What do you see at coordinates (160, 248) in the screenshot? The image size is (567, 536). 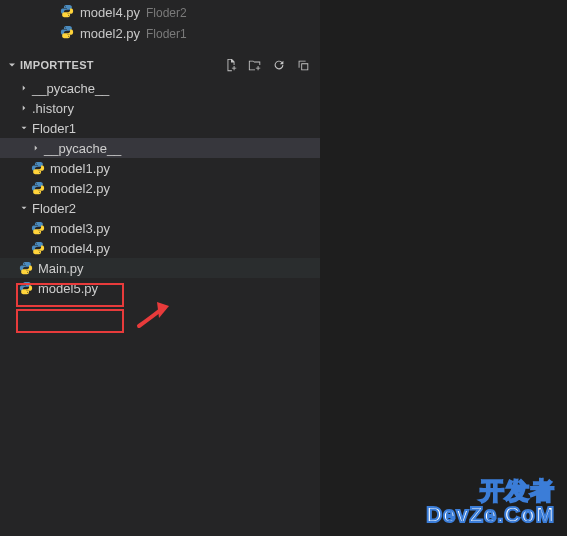 I see `tree-file-model4: model4.py` at bounding box center [160, 248].